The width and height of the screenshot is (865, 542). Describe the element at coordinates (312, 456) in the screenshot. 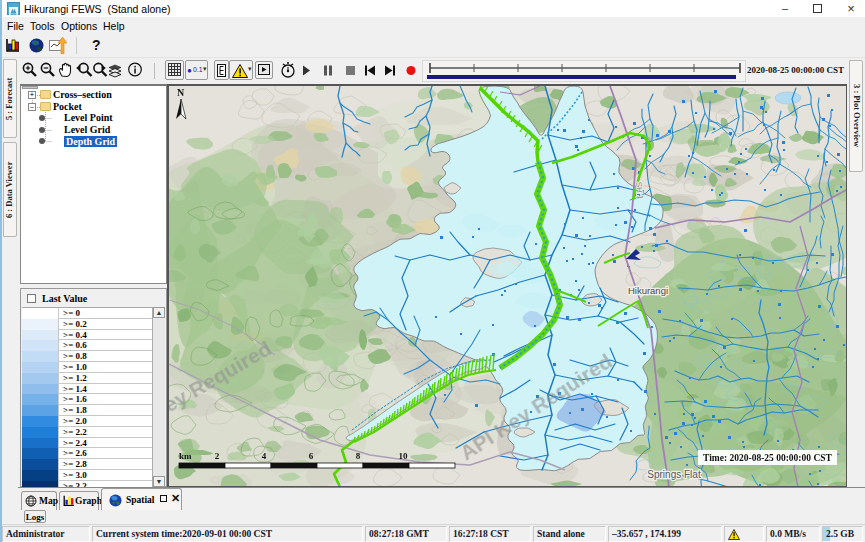

I see `svg-text: 6` at that location.